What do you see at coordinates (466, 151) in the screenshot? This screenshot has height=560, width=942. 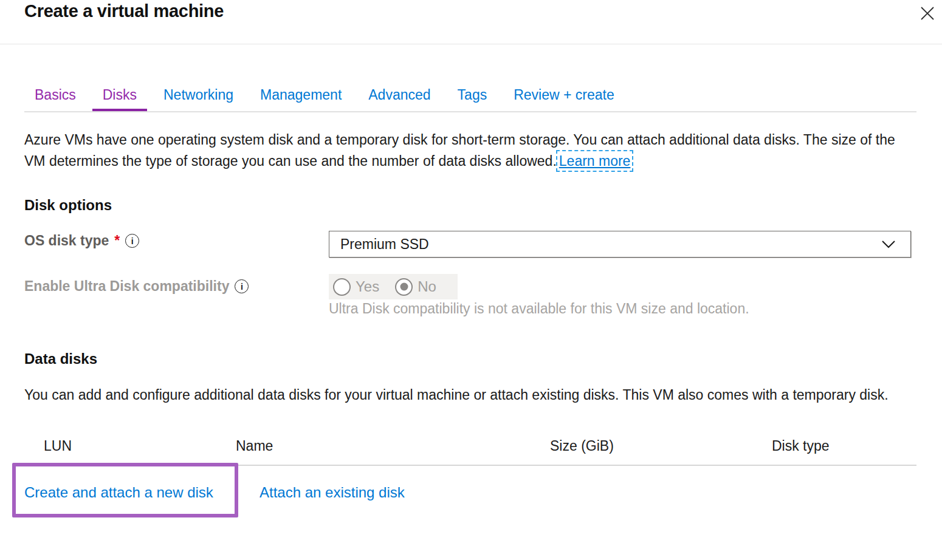 I see `disks-intro-paragraph: Azure VMs have one operating system disk…` at bounding box center [466, 151].